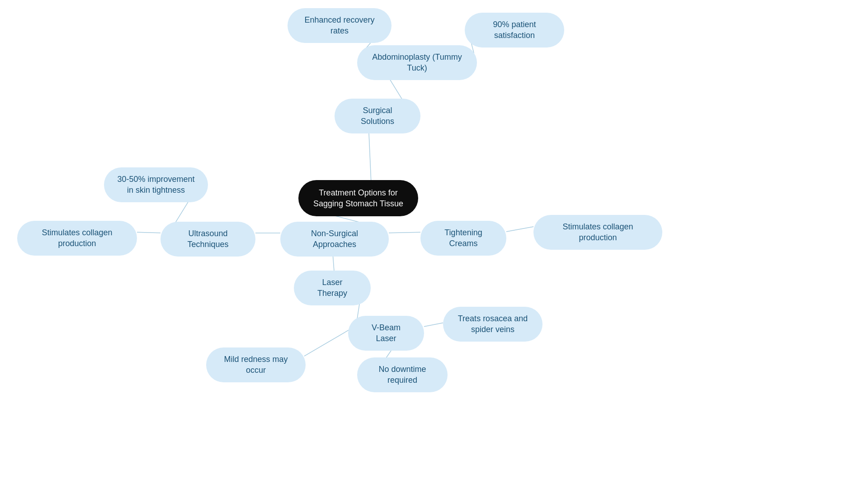 Image resolution: width=868 pixels, height=490 pixels. What do you see at coordinates (386, 333) in the screenshot?
I see `node-vbeam: V-Beam Laser` at bounding box center [386, 333].